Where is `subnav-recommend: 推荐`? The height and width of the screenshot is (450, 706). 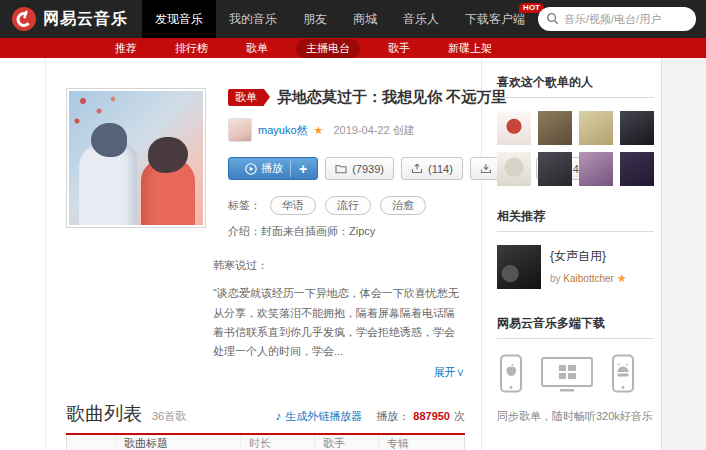
subnav-recommend: 推荐 is located at coordinates (126, 48).